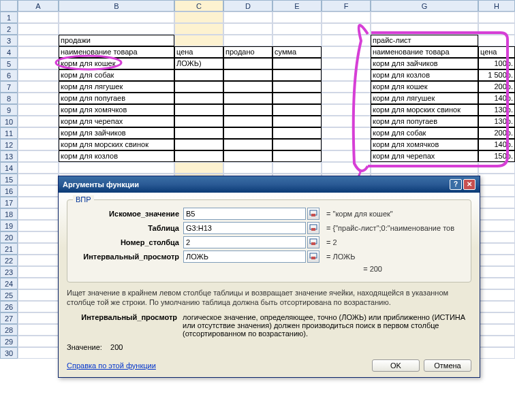 The width and height of the screenshot is (515, 420). I want to click on cell: цена, so click(497, 52).